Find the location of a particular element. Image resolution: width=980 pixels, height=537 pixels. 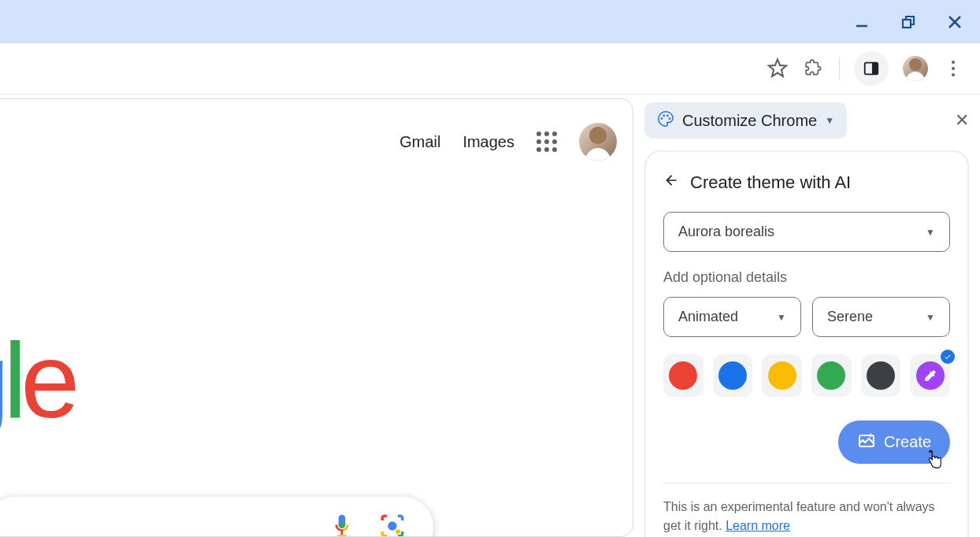

minimize-button is located at coordinates (862, 22).